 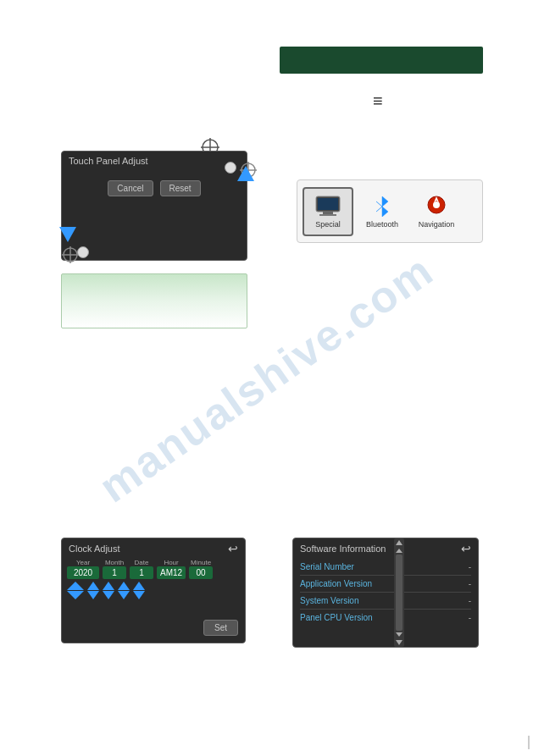 What do you see at coordinates (230, 168) in the screenshot?
I see `white-circle-tr` at bounding box center [230, 168].